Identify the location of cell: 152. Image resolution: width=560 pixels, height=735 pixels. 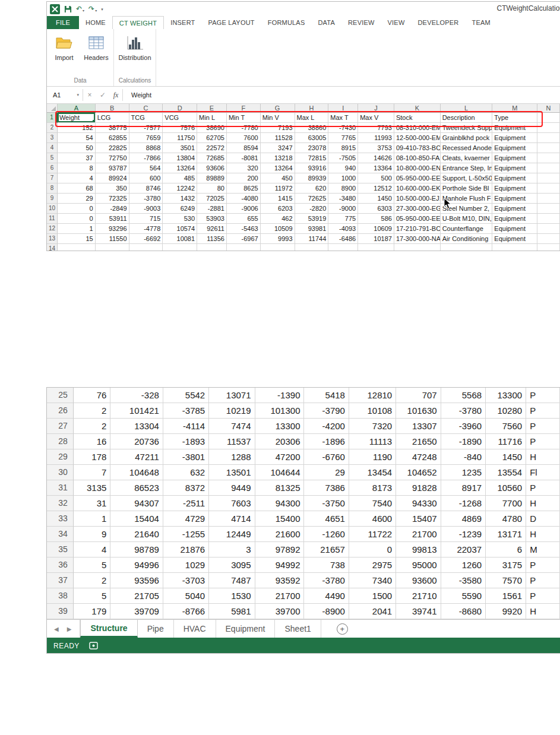
(77, 128).